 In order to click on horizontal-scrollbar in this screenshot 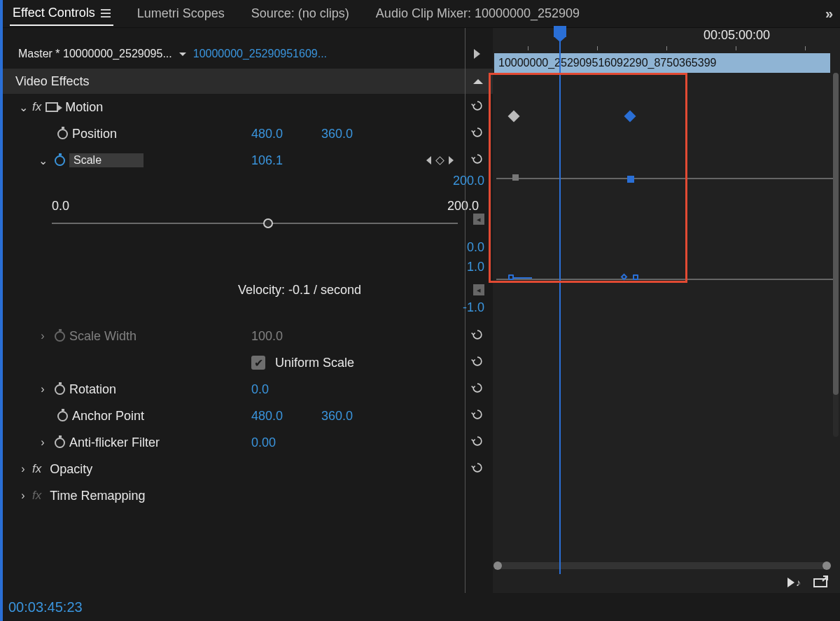, I will do `click(662, 566)`.